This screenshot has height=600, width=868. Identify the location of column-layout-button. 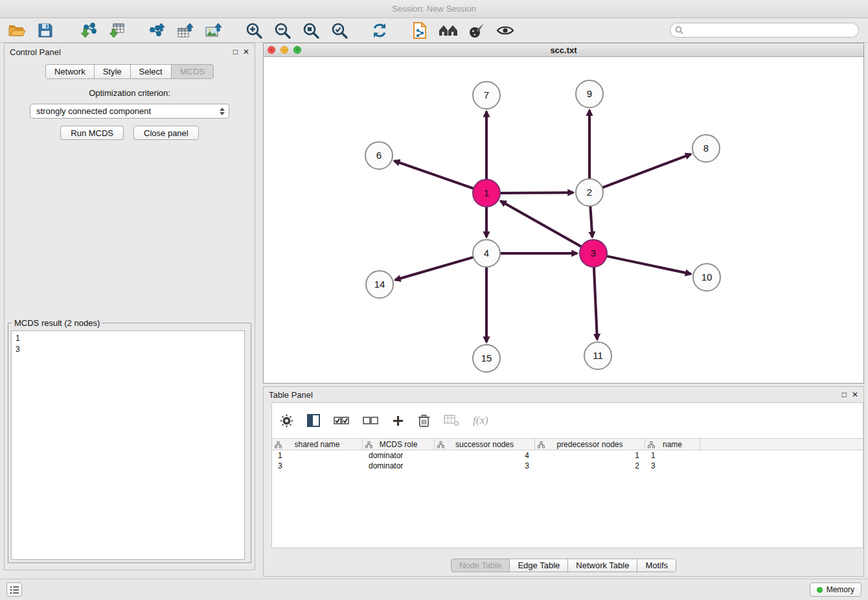
(314, 421).